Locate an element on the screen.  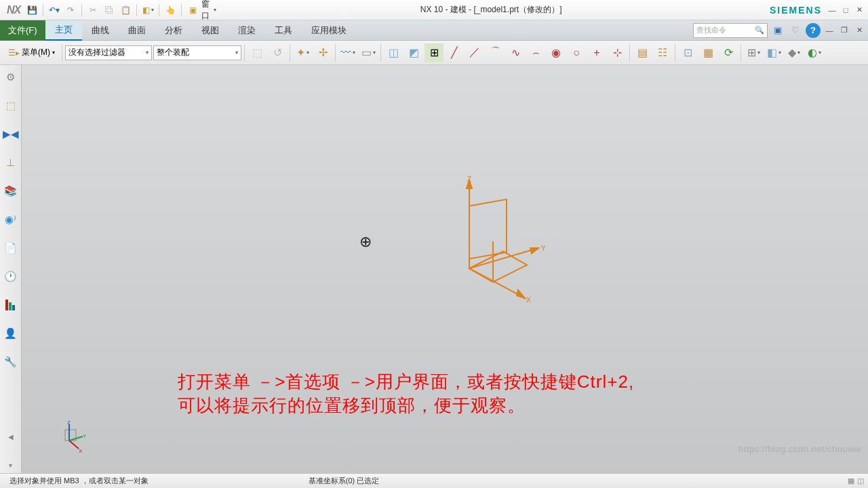
render-drop-icon: ◐ is located at coordinates (814, 53).